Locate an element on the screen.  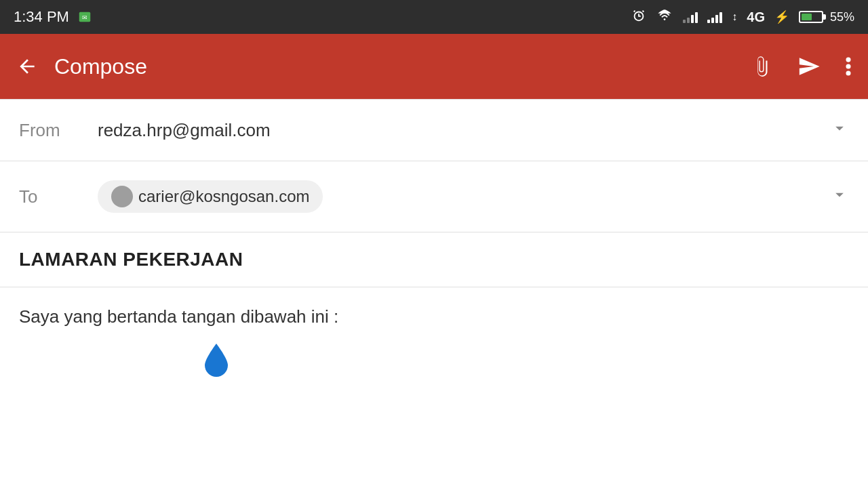
charging-icon: ⚡ is located at coordinates (782, 17).